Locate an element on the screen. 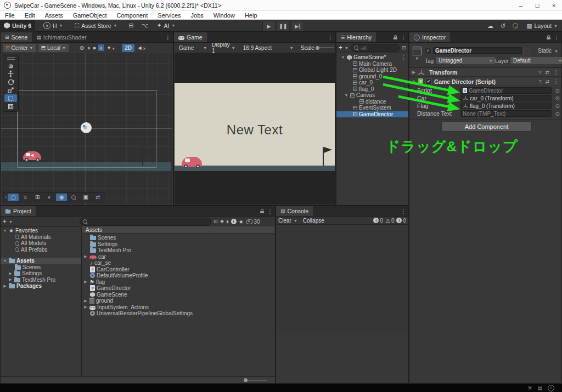 The height and width of the screenshot is (392, 562). scene-lighting-icon: ● is located at coordinates (94, 48).